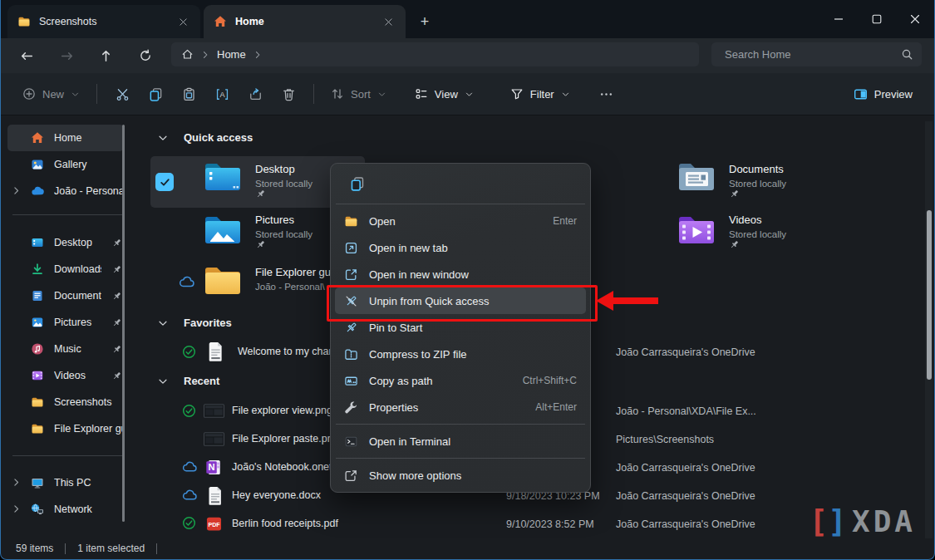  Describe the element at coordinates (816, 55) in the screenshot. I see `search-box` at that location.